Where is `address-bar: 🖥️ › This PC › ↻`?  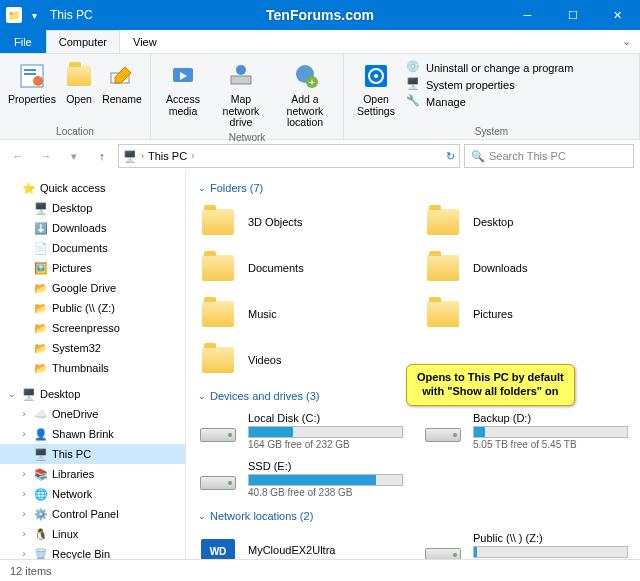
address-bar: 🖥️ › This PC › ↻ is located at coordinates (289, 156).